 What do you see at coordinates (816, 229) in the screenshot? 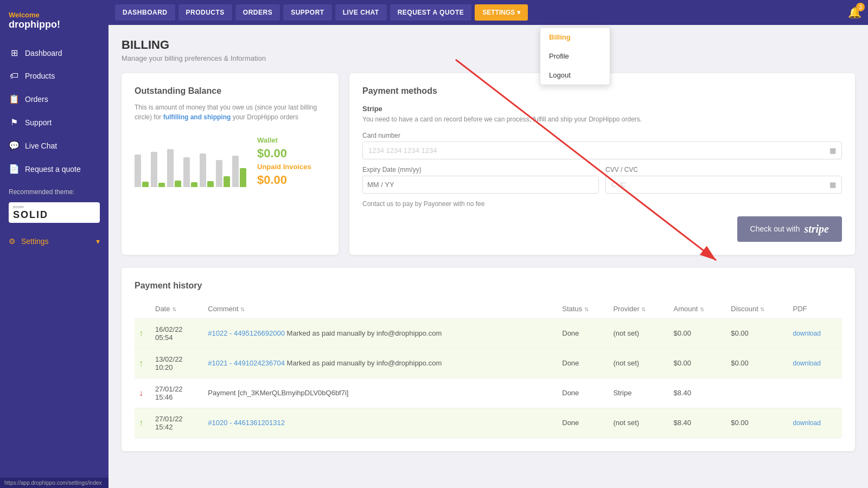
I see `stripe-logo: stripe` at bounding box center [816, 229].